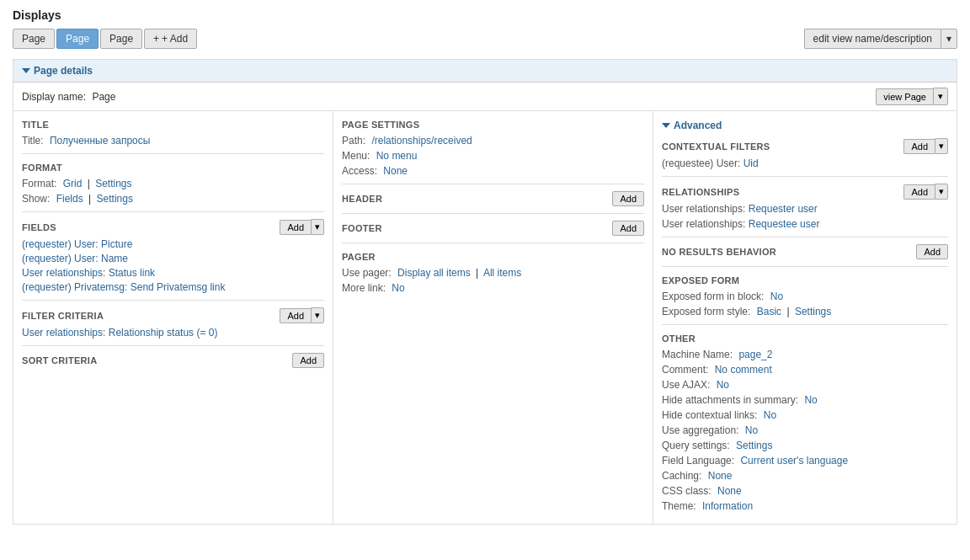 Image resolution: width=970 pixels, height=560 pixels. What do you see at coordinates (173, 273) in the screenshot?
I see `field-item-2: User relationships: Status link` at bounding box center [173, 273].